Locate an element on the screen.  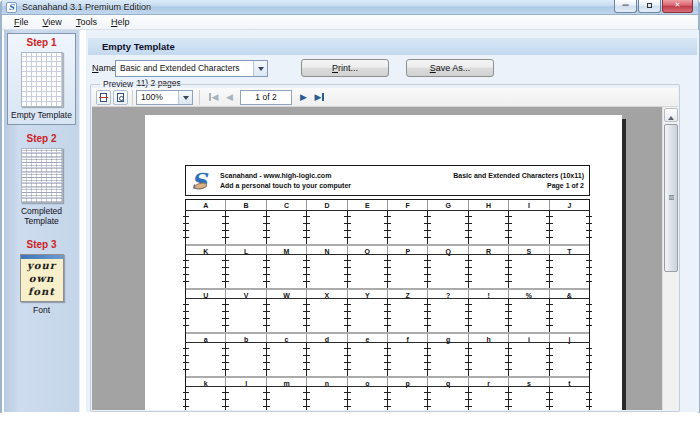
grid-letter-cell: E is located at coordinates (368, 205).